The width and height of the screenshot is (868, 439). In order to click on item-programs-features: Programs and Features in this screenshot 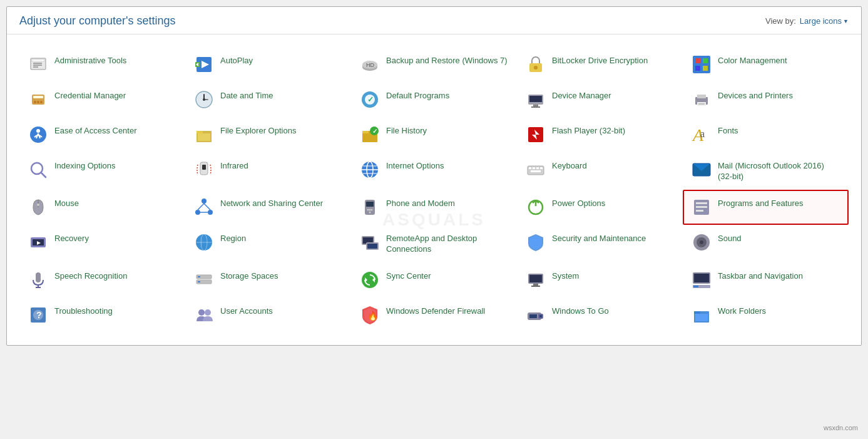, I will do `click(766, 207)`.